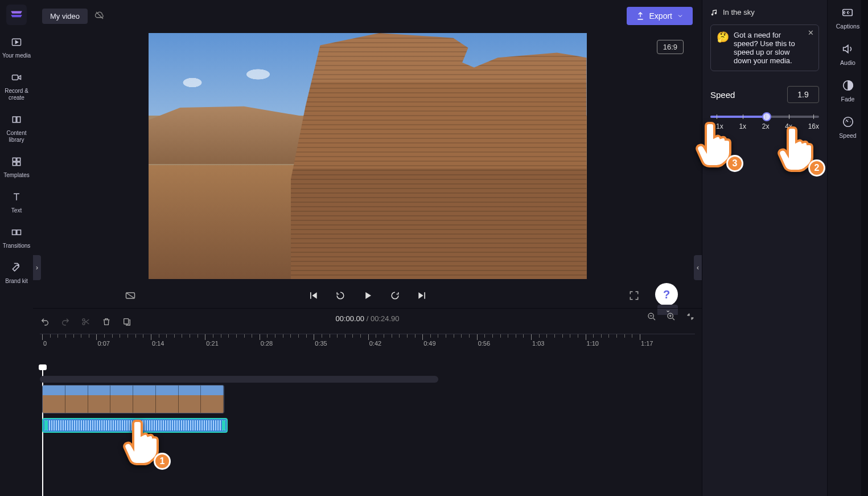 The width and height of the screenshot is (868, 496). I want to click on tab-speed: Speed, so click(848, 127).